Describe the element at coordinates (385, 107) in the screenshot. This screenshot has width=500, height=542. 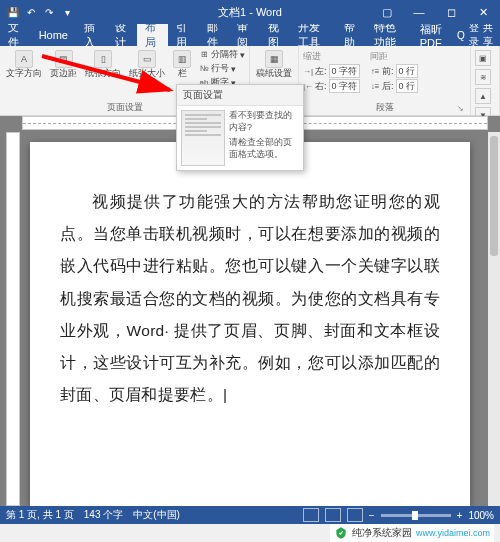
I see `group-paragraph-label: 段落` at that location.